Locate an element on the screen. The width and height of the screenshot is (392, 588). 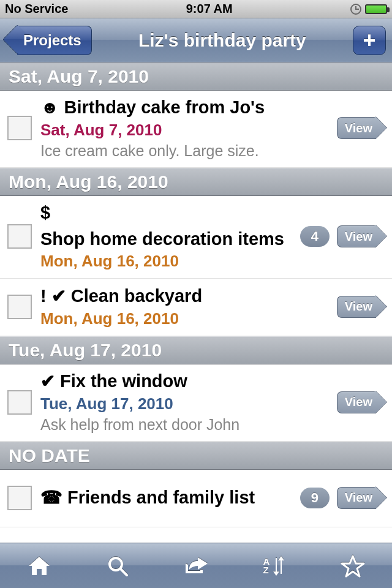
favorites-button is located at coordinates (353, 566).